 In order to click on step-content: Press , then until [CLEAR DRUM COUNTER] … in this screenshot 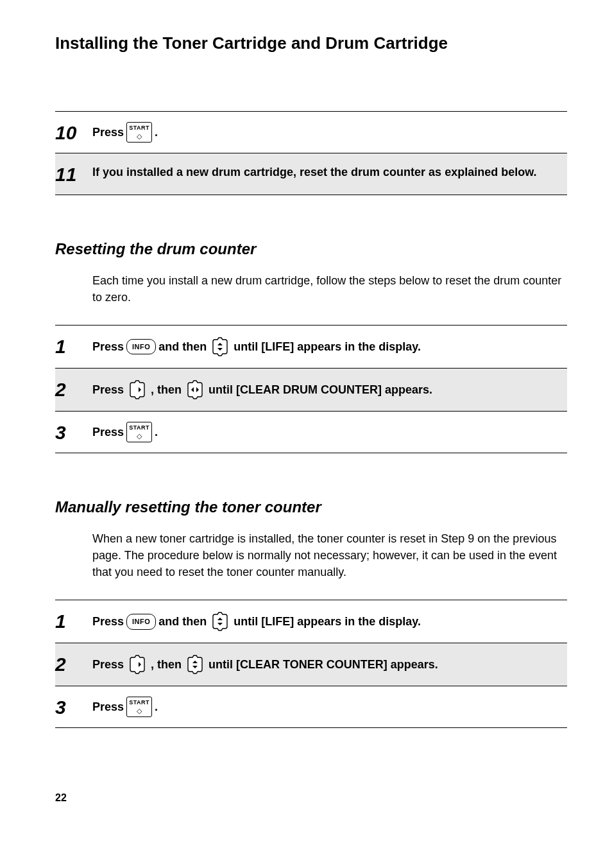, I will do `click(327, 390)`.